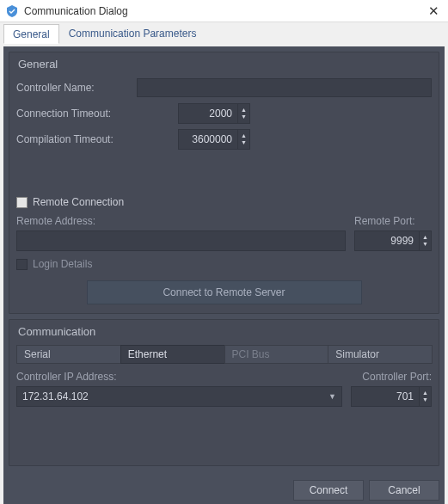 The width and height of the screenshot is (448, 504). What do you see at coordinates (391, 377) in the screenshot?
I see `controller-port-label: Controller Port:` at bounding box center [391, 377].